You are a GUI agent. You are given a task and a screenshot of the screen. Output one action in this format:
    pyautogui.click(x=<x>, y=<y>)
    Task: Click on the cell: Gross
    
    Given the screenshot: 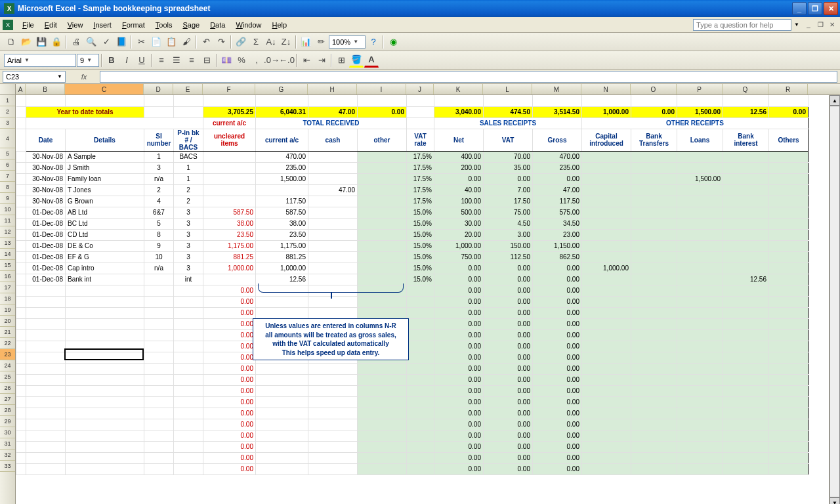 What is the action you would take?
    pyautogui.click(x=558, y=140)
    